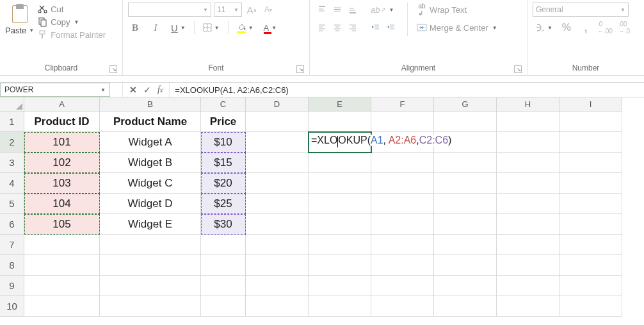  I want to click on decrease-font-button: A▾, so click(268, 10).